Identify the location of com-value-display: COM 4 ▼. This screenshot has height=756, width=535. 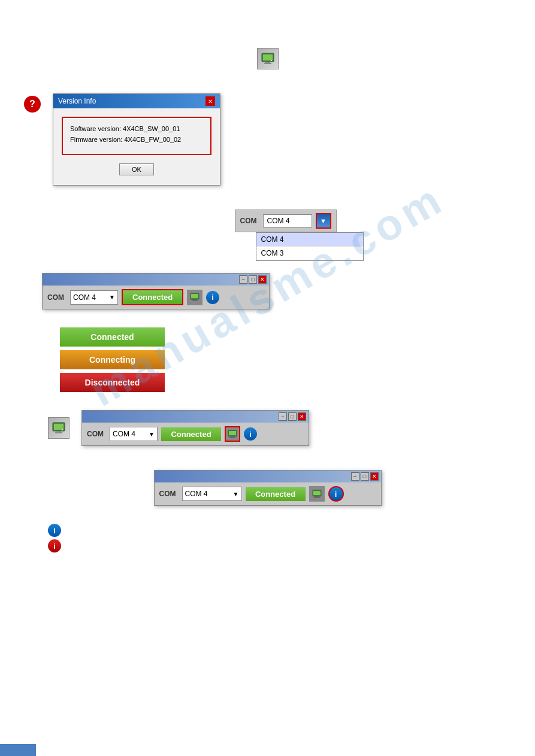
(94, 297).